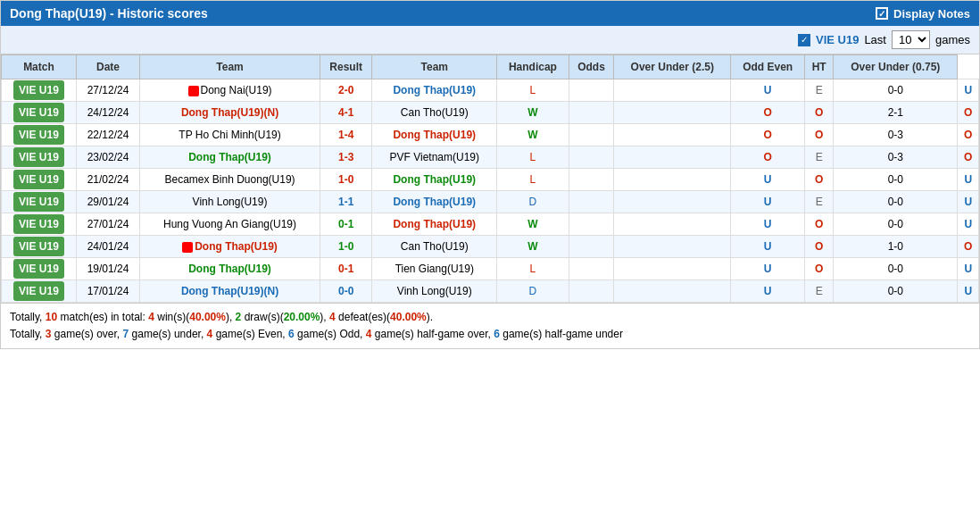  Describe the element at coordinates (345, 68) in the screenshot. I see `col-result: Result` at that location.